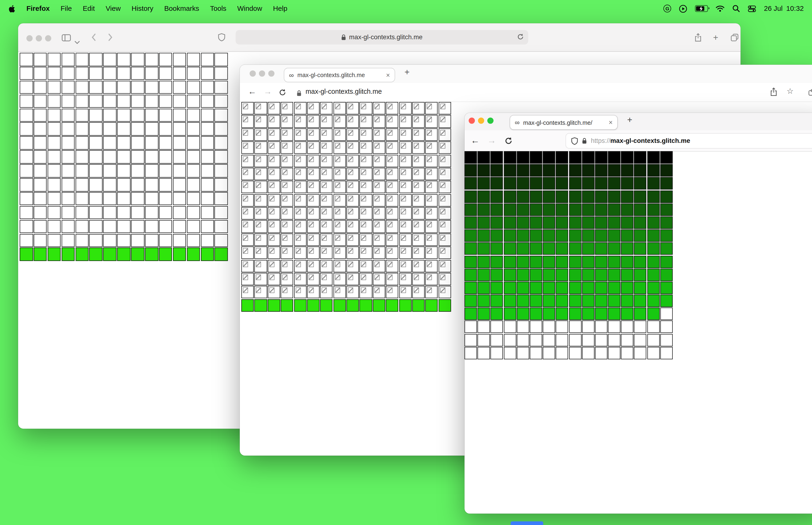  I want to click on menubar-item-file: File, so click(66, 9).